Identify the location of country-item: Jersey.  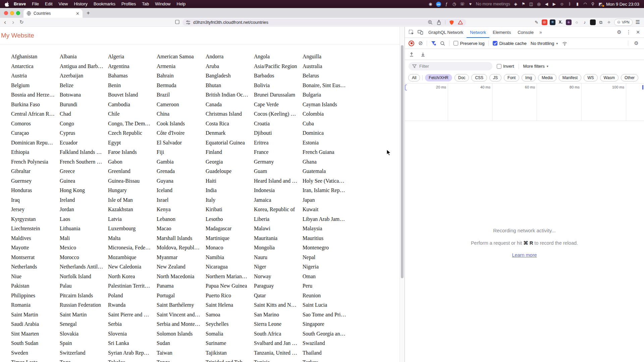
(36, 210).